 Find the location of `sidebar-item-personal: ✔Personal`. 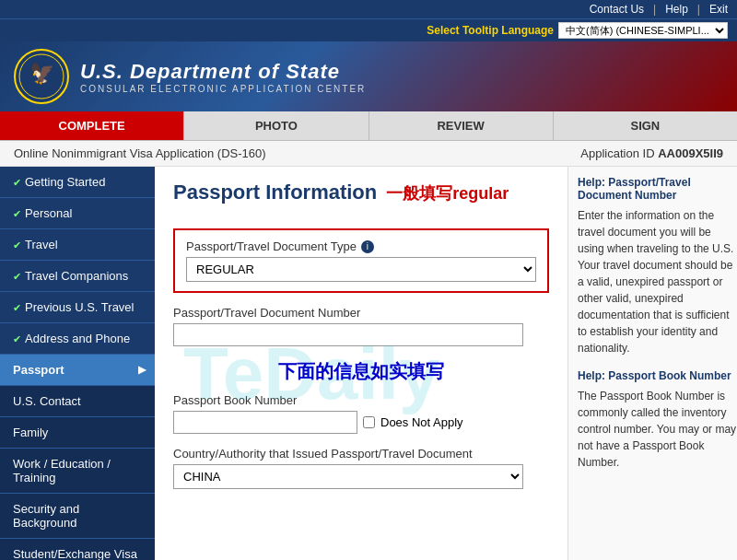

sidebar-item-personal: ✔Personal is located at coordinates (77, 214).